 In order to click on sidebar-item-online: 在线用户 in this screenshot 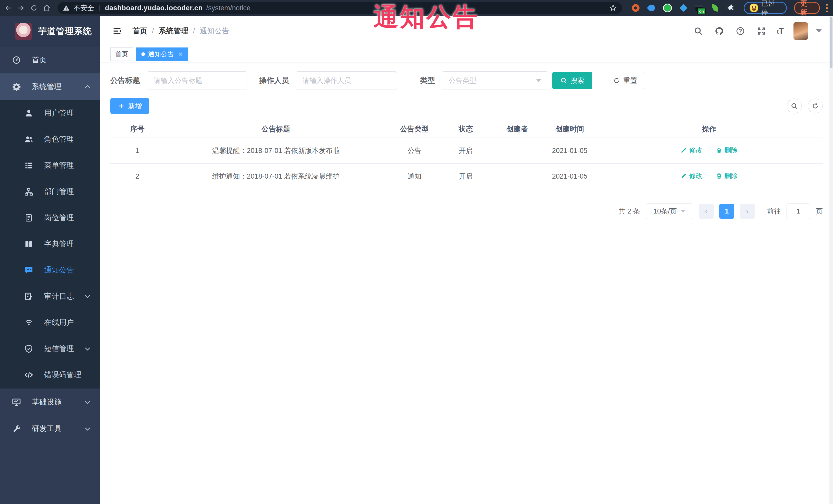, I will do `click(50, 322)`.